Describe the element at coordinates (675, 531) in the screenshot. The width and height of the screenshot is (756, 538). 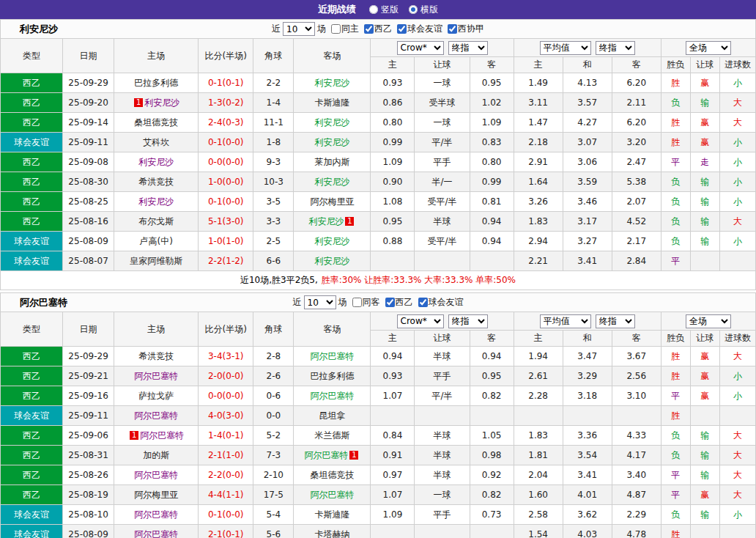
I see `result-cell: 胜` at that location.